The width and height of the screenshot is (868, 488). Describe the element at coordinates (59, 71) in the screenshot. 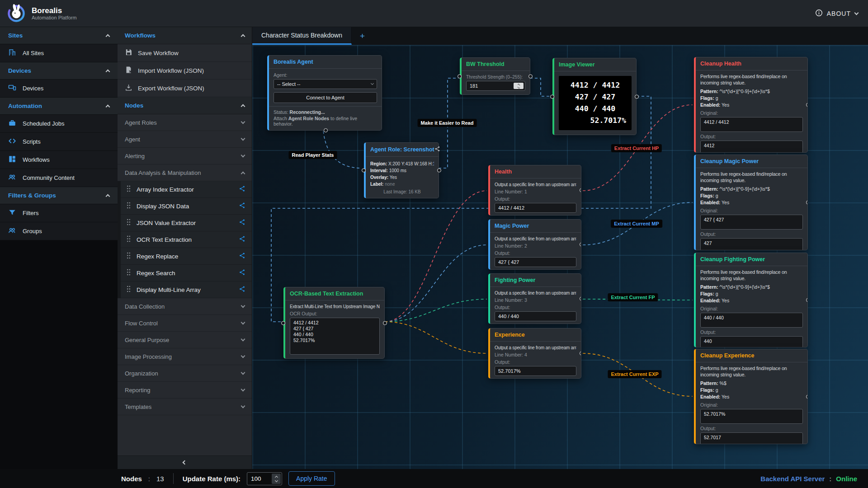

I see `sidebar-section-devices: Devices` at that location.